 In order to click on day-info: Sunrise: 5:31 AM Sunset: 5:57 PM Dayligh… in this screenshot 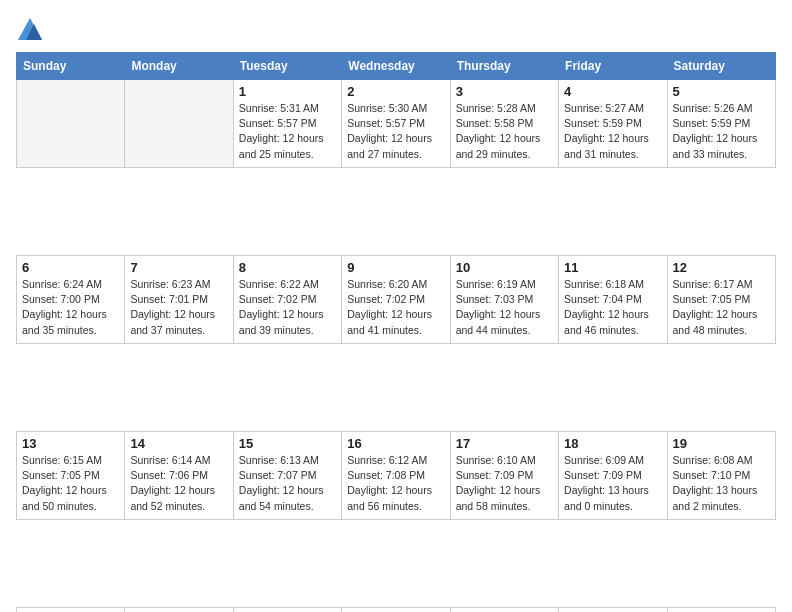, I will do `click(288, 132)`.